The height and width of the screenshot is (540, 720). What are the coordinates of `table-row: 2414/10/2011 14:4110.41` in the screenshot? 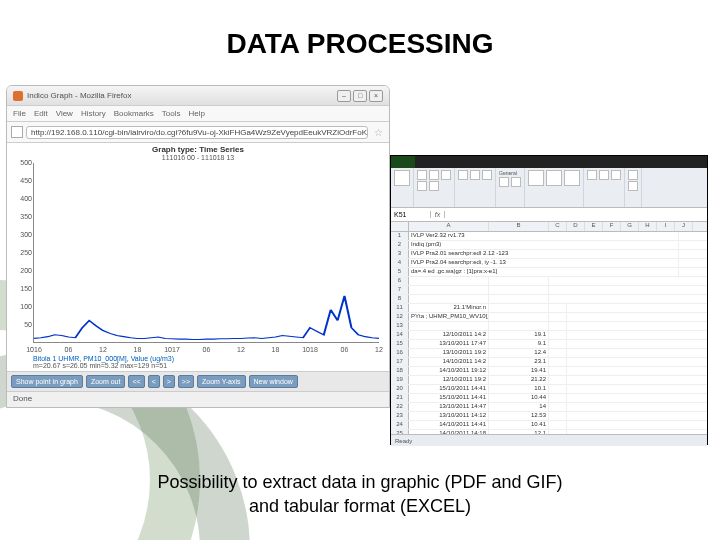 It's located at (549, 426).